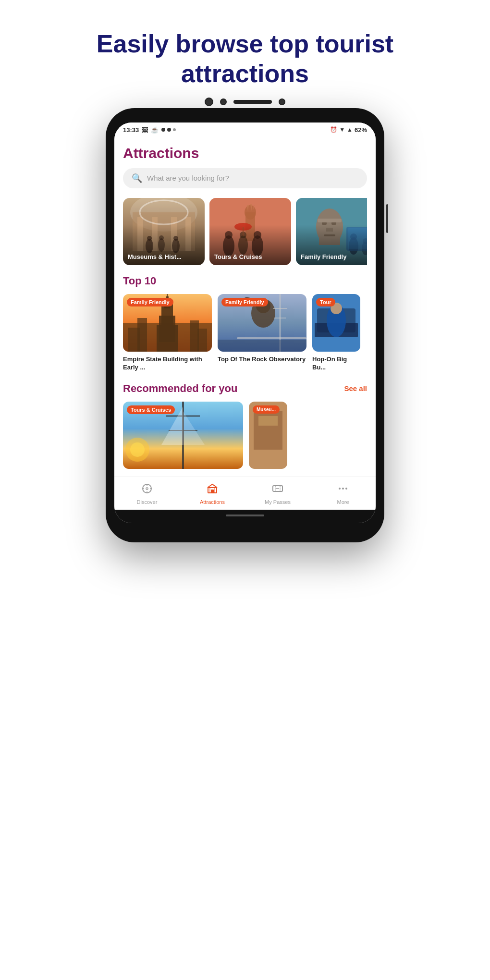 The width and height of the screenshot is (490, 980). I want to click on dot1, so click(163, 130).